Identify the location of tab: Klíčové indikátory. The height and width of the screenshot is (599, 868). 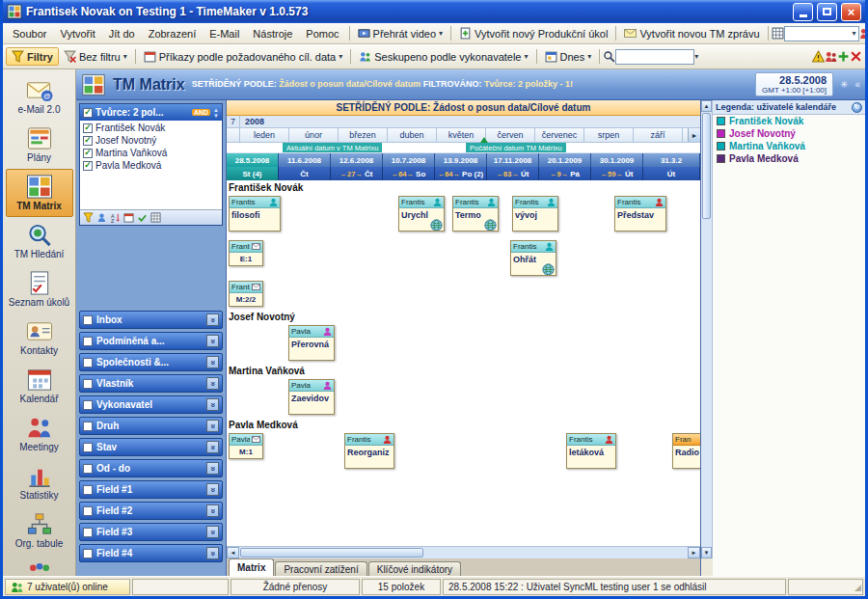
(415, 569).